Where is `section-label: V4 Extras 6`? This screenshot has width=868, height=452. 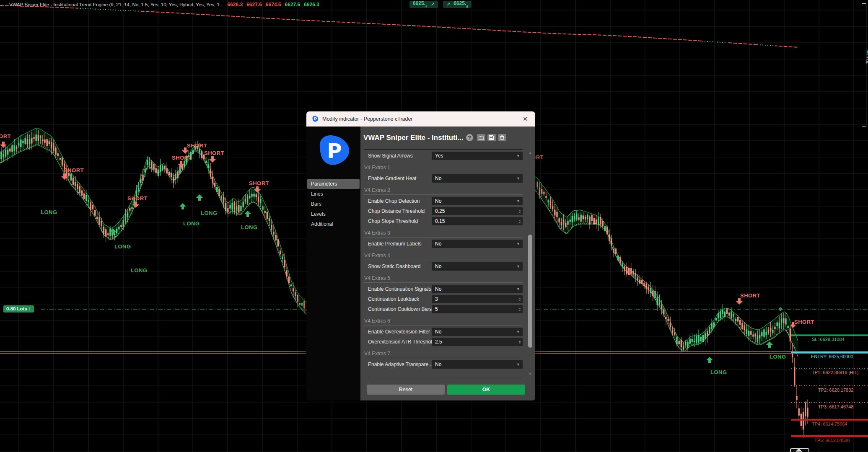 section-label: V4 Extras 6 is located at coordinates (443, 321).